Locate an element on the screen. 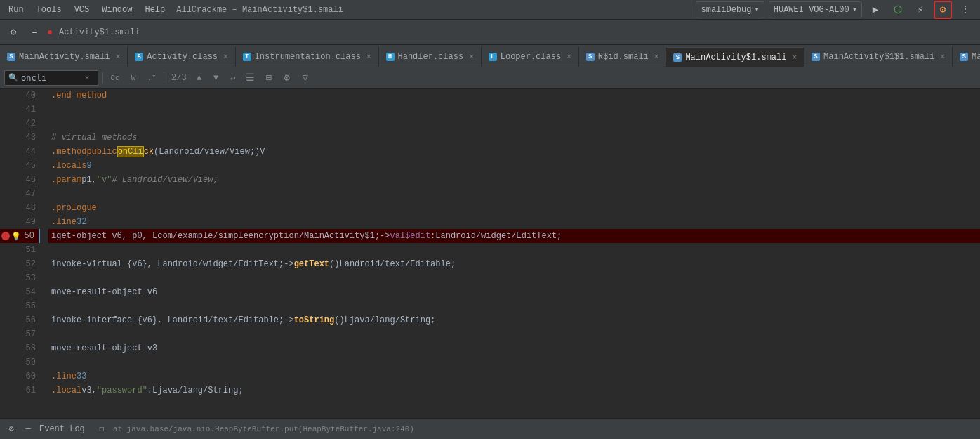 The width and height of the screenshot is (980, 439). tab-label: Looper.class is located at coordinates (531, 57).